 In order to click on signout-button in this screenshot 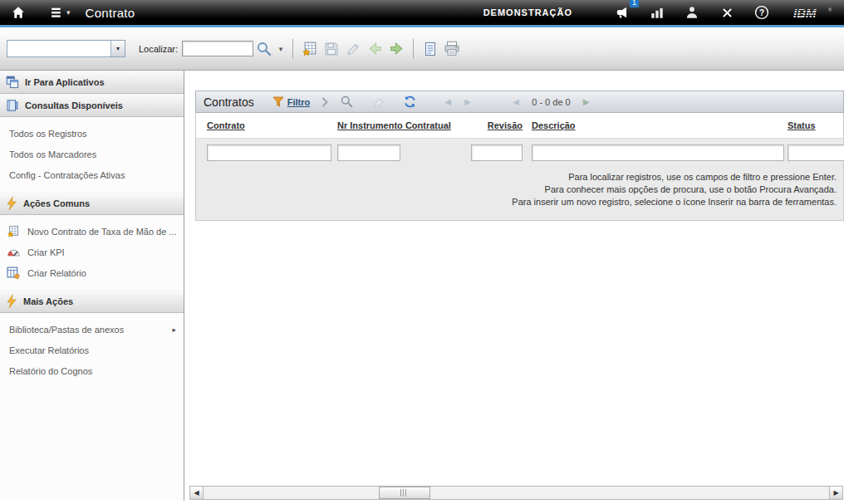, I will do `click(727, 12)`.